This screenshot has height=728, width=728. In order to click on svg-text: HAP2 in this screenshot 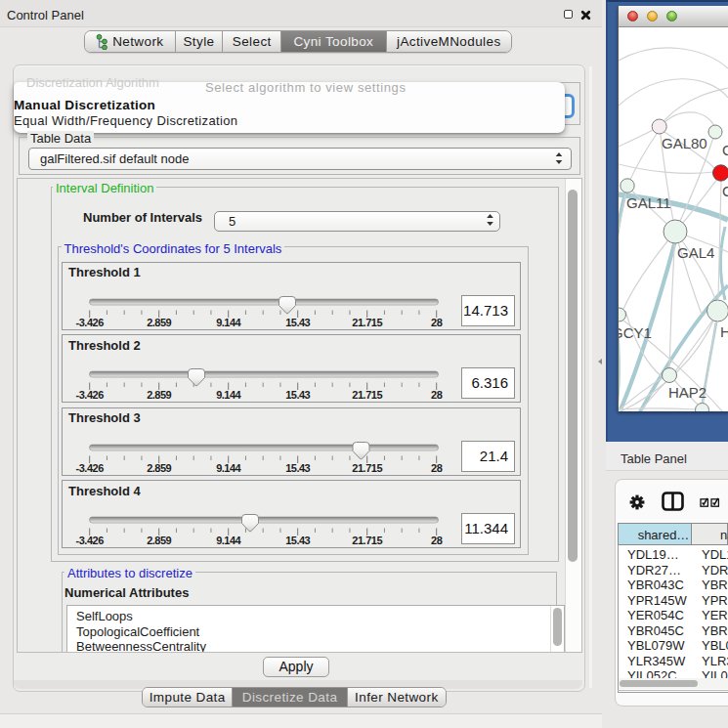, I will do `click(688, 393)`.